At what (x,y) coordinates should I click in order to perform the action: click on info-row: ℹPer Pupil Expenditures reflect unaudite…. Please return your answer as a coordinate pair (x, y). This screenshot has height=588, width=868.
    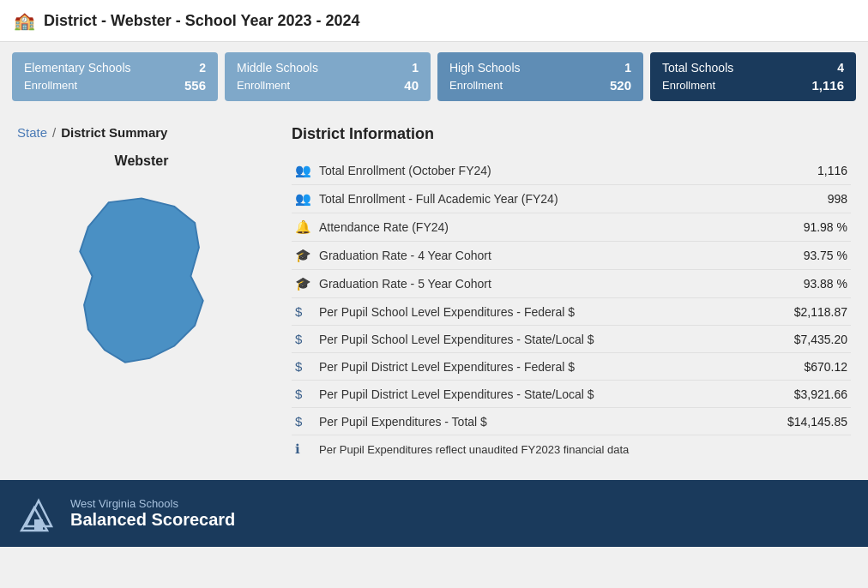
    Looking at the image, I should click on (571, 449).